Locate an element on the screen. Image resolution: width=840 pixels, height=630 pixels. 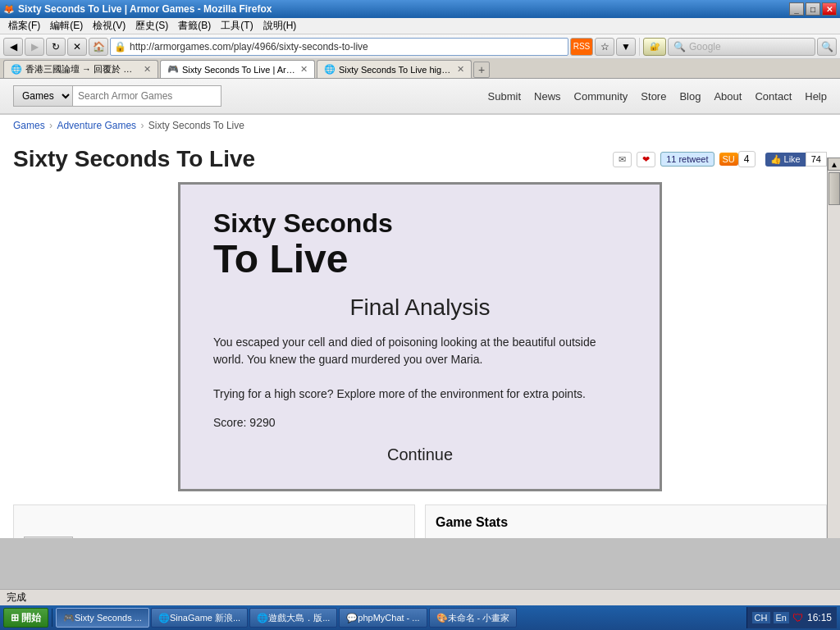
breadcrumb-adventure: Adventure Games is located at coordinates (97, 126).